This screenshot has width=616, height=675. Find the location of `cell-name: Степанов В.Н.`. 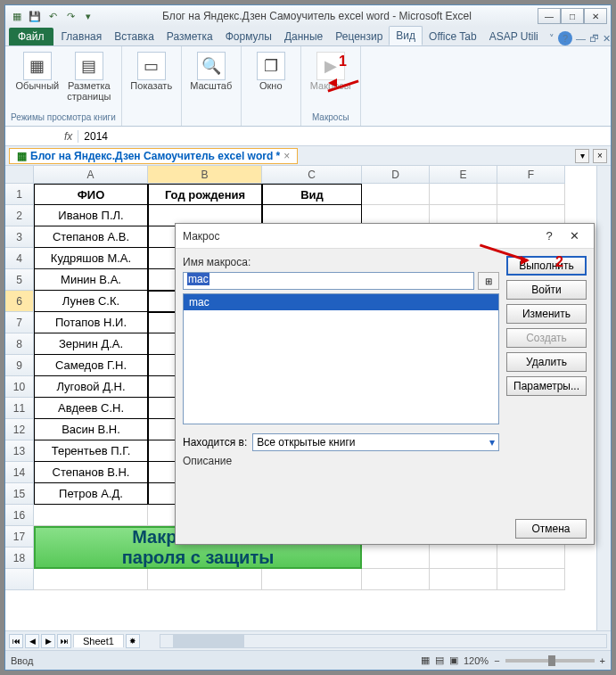

cell-name: Степанов В.Н. is located at coordinates (91, 473).